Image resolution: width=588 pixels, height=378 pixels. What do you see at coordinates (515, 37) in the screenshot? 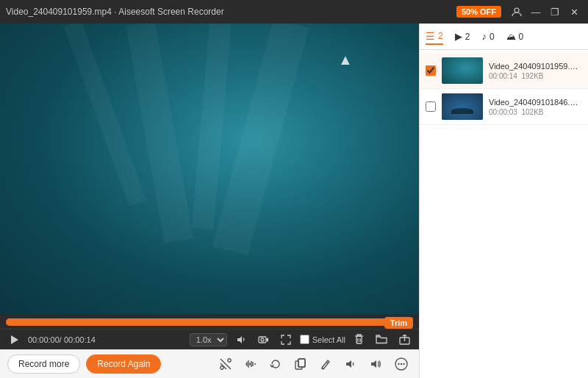
I see `tab-image: ⛰ 0` at bounding box center [515, 37].